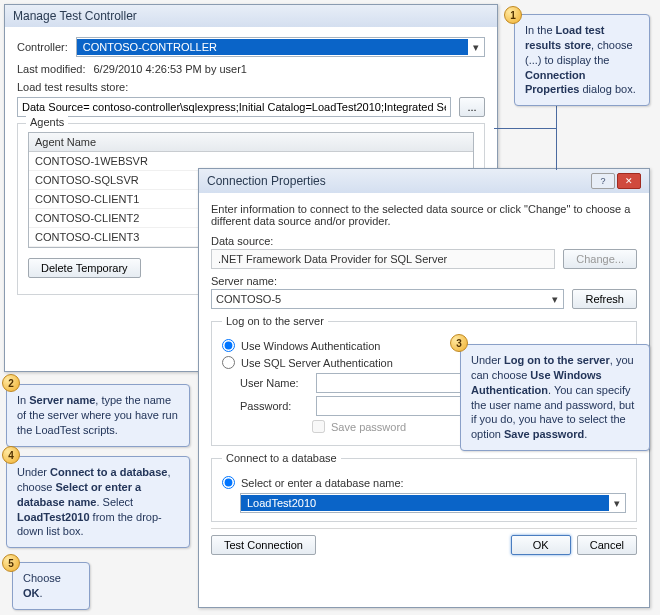  I want to click on conn-intro: Enter information to connect to the sele…, so click(424, 215).